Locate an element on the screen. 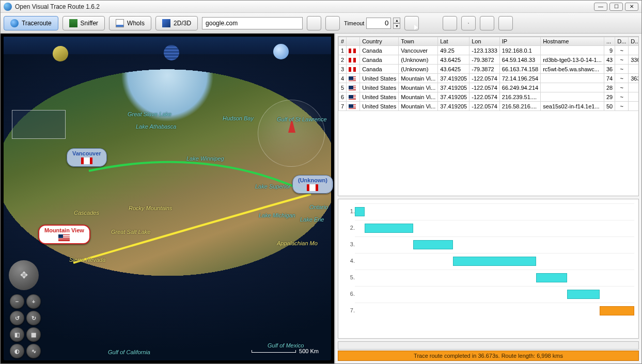  traceroute-button: Traceroute is located at coordinates (31, 23).